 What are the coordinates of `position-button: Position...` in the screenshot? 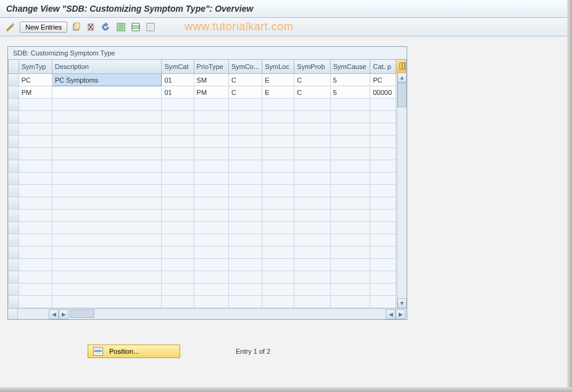 It's located at (134, 351).